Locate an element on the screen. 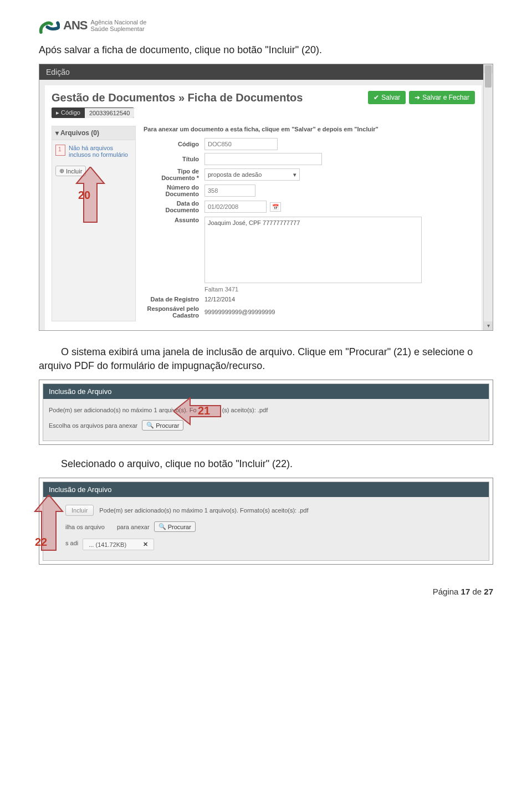 The width and height of the screenshot is (532, 804). label-assunto: Assunto is located at coordinates (174, 220).